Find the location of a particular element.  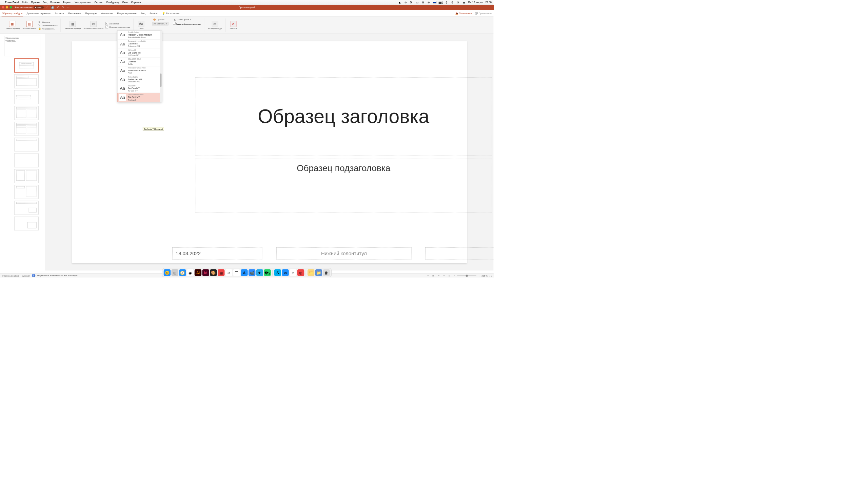

dock-appstore-icon: A is located at coordinates (244, 272).